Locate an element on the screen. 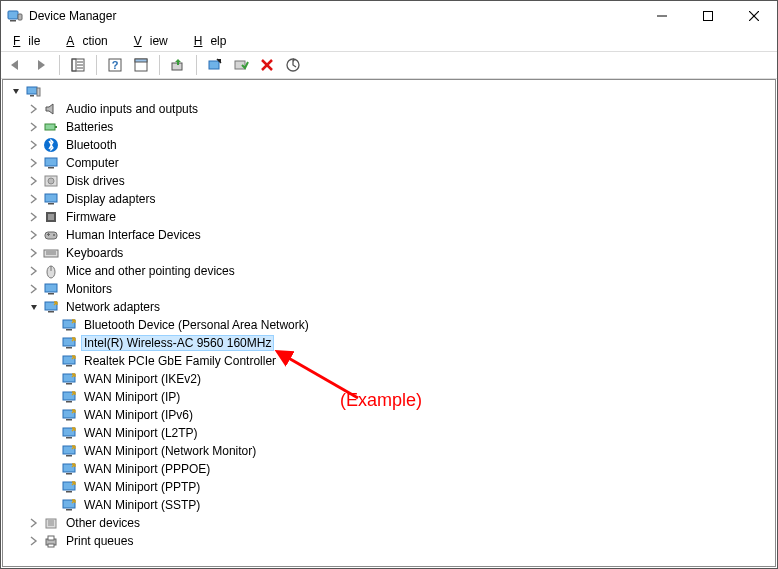 This screenshot has width=778, height=569. chip-icon is located at coordinates (51, 217).